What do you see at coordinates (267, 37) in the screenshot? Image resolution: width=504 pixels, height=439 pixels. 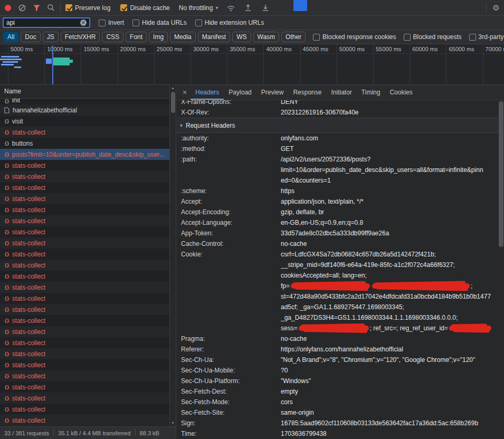 I see `filter-chip-wasm: Wasm` at bounding box center [267, 37].